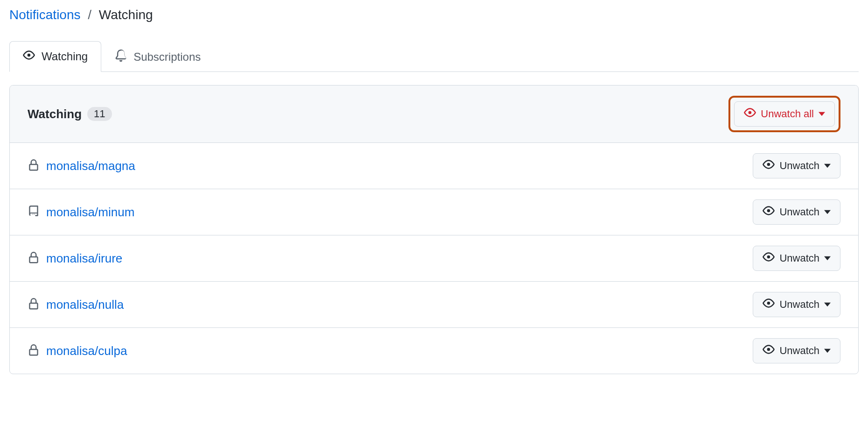 The width and height of the screenshot is (868, 426). What do you see at coordinates (434, 212) in the screenshot?
I see `repo-row: monalisa/minumUnwatch` at bounding box center [434, 212].